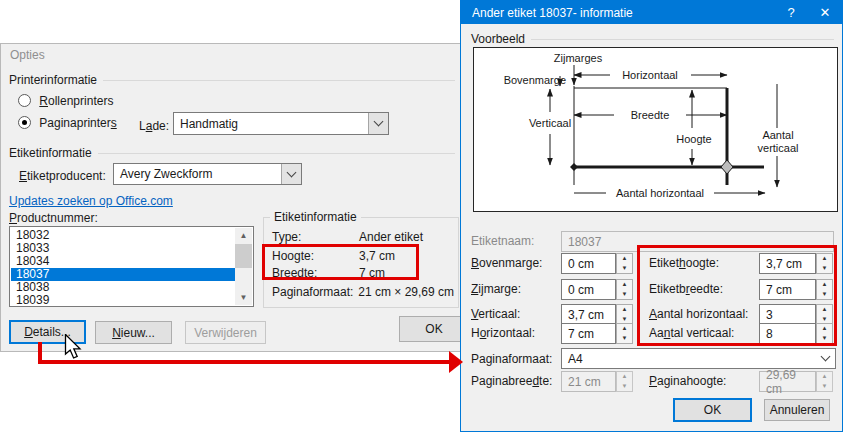  What do you see at coordinates (132, 266) in the screenshot?
I see `product-listbox: 180321803318034180371803818039 ▲ ▼` at bounding box center [132, 266].